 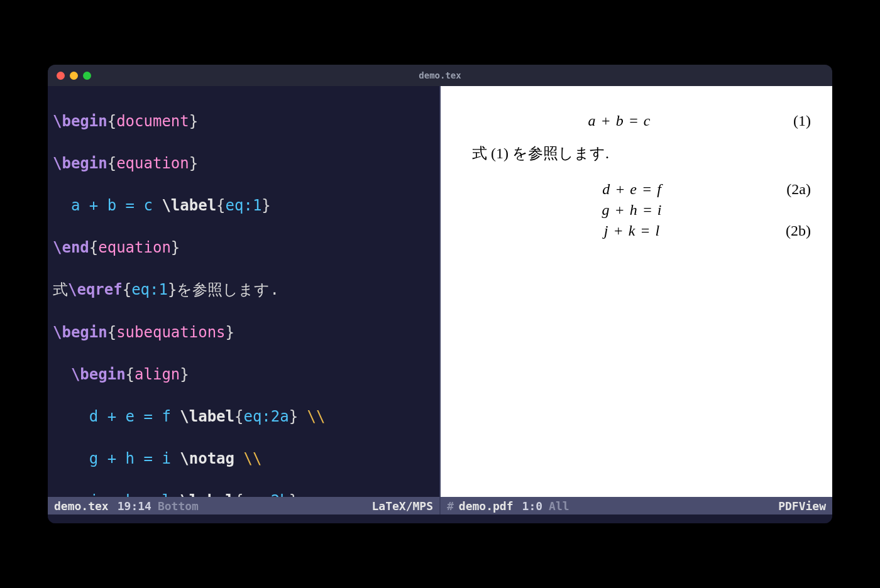 I want to click on pdf-equation: a + b = c (1), so click(x=641, y=121).